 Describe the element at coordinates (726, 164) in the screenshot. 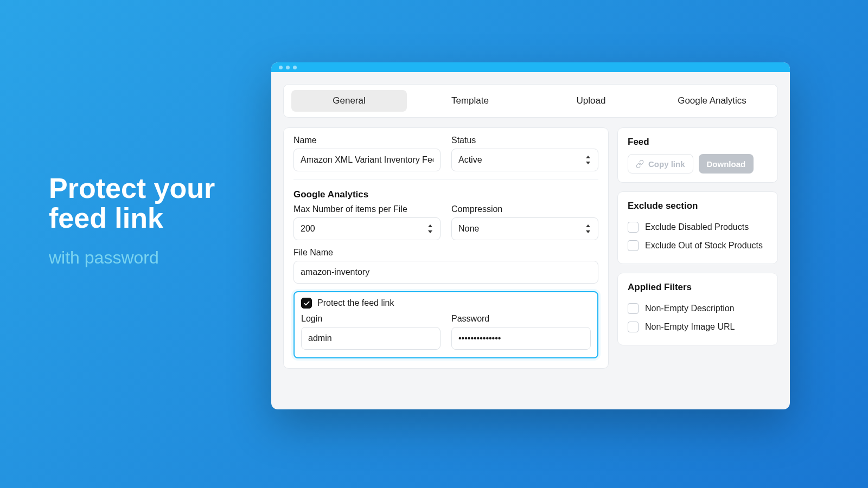

I see `download-button: Download` at that location.